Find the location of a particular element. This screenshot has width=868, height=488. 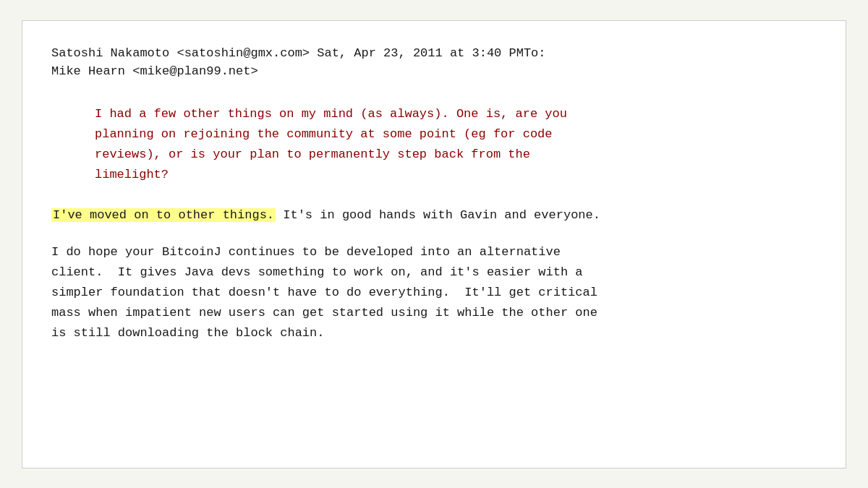

header-line-2: Mike Hearn <mike@plan99.net> is located at coordinates (434, 72).